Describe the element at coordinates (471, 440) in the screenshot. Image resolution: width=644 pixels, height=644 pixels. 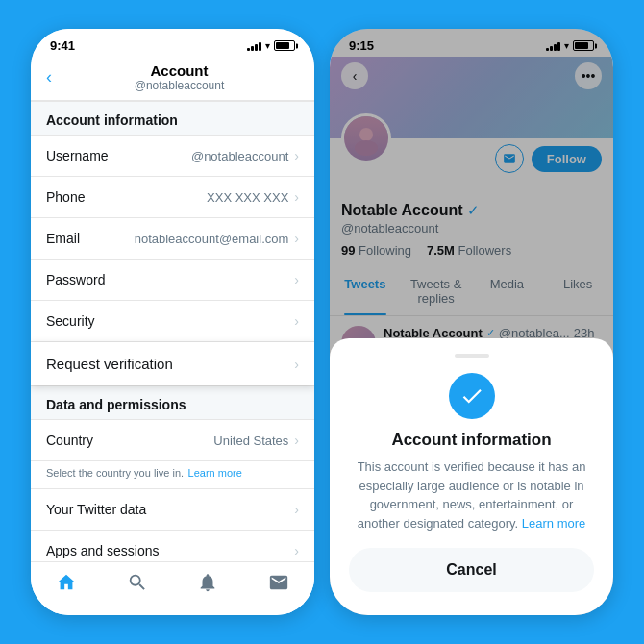
I see `sheet-title: Account information` at that location.